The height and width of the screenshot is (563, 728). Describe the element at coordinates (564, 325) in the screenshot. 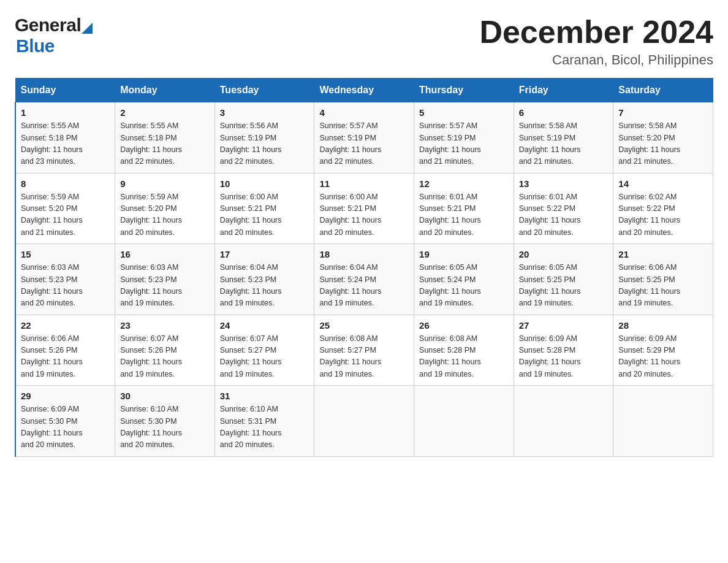

I see `day-number: 27` at that location.